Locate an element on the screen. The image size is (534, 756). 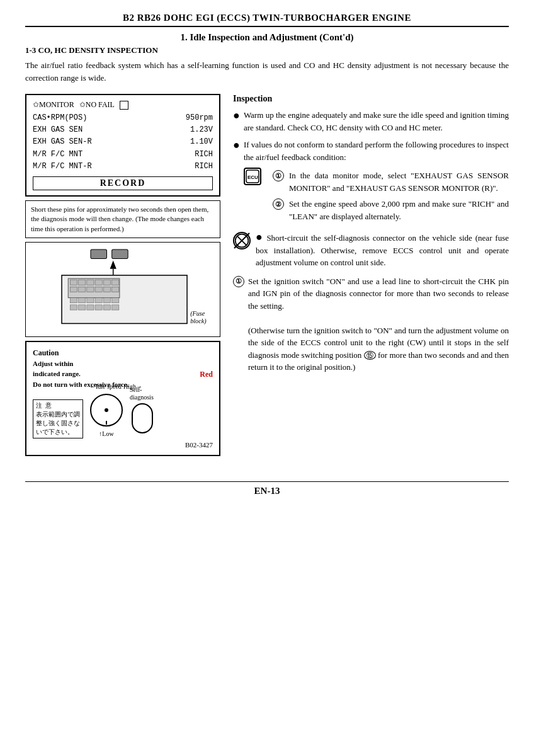
monitor-label-0: CAS•RPM(POS) is located at coordinates (60, 118).